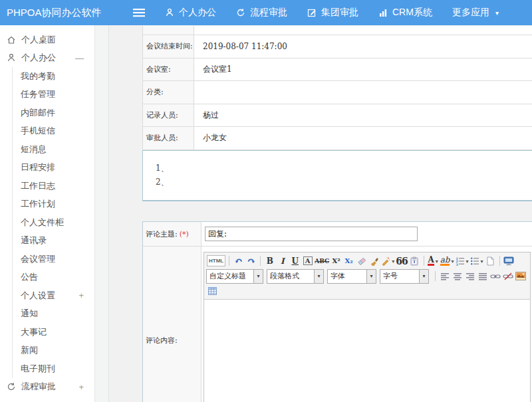 This screenshot has height=402, width=532. I want to click on sidebar-item-meeting-management: 会议管理, so click(53, 259).